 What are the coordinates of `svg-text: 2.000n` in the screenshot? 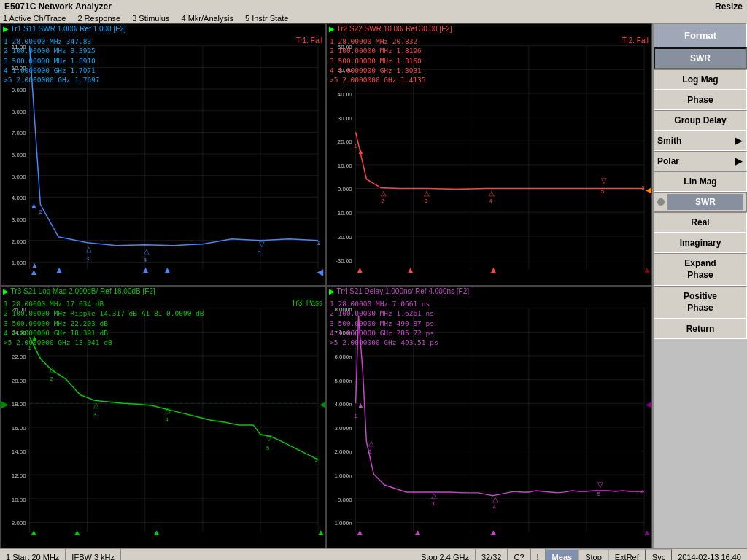 It's located at (343, 452).